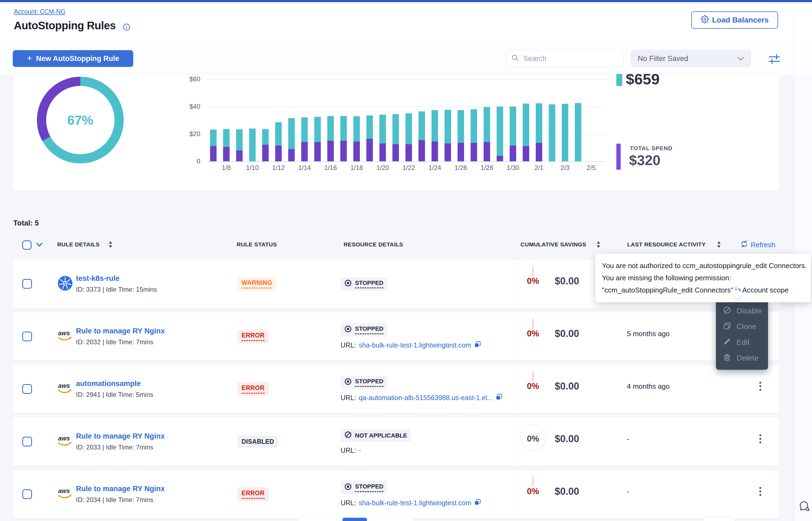 The image size is (812, 521). What do you see at coordinates (742, 342) in the screenshot?
I see `context-menu-item-edit: Edit` at bounding box center [742, 342].